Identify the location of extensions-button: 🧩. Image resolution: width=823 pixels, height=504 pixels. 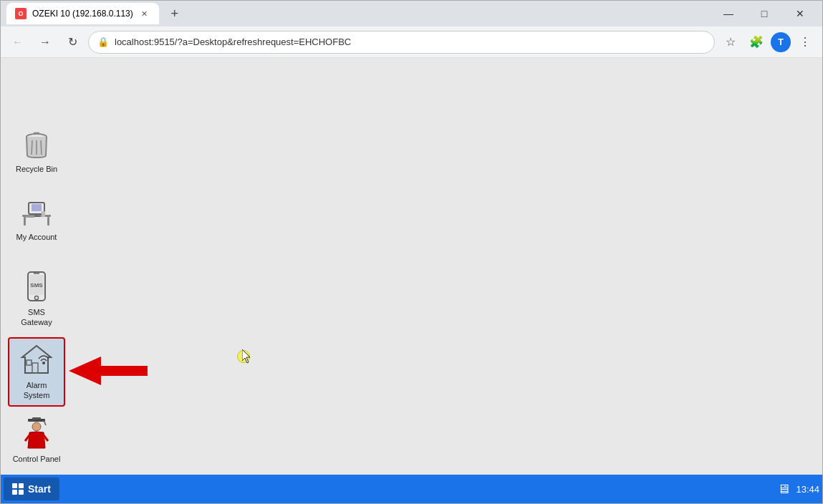
(756, 42).